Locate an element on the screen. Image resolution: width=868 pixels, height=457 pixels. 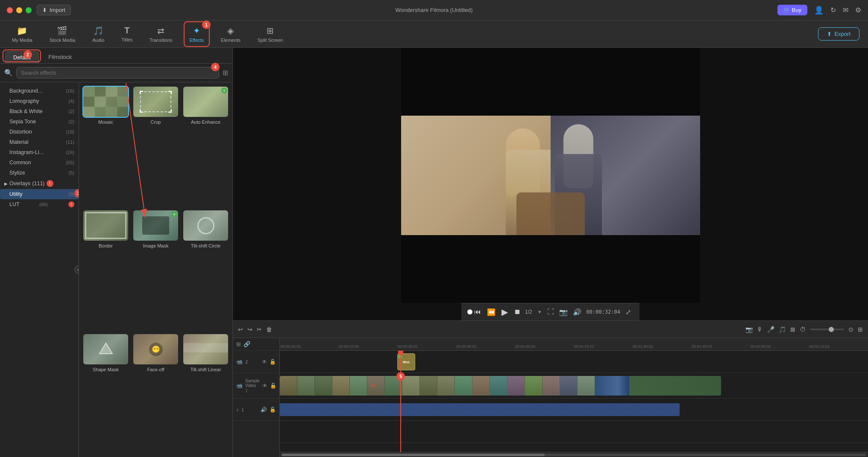
effect-thumb-crop is located at coordinates (155, 102).